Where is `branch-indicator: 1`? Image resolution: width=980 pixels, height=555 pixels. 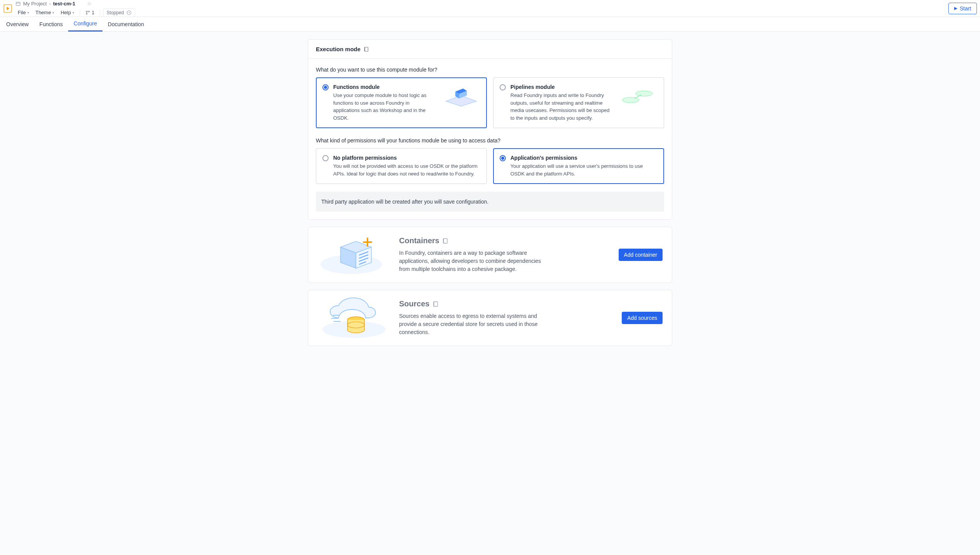
branch-indicator: 1 is located at coordinates (90, 13).